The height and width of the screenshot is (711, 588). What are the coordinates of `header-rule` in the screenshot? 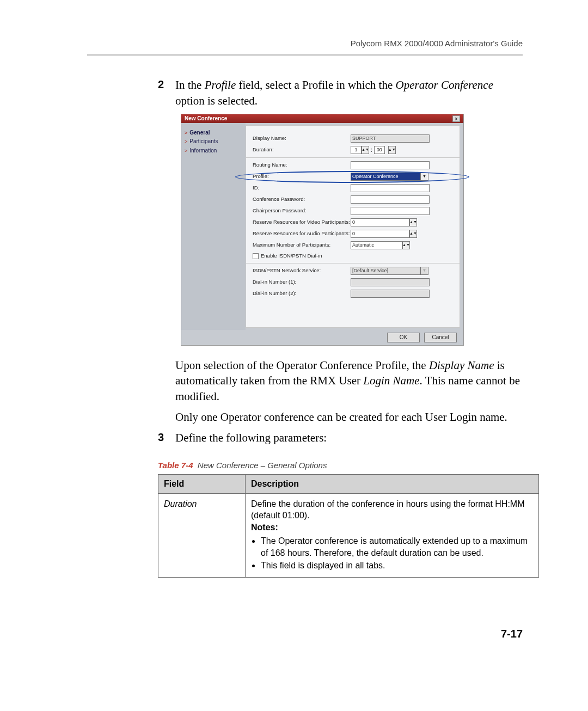 It's located at (305, 55).